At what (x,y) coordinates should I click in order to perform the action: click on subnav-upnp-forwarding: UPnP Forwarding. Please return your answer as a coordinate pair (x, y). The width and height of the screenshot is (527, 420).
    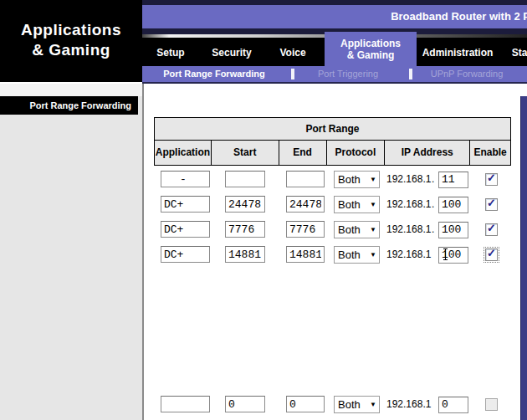
    Looking at the image, I should click on (467, 74).